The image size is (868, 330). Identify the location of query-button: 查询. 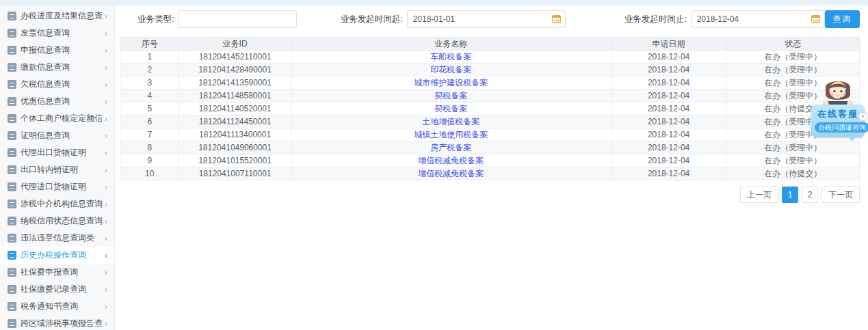
(843, 19).